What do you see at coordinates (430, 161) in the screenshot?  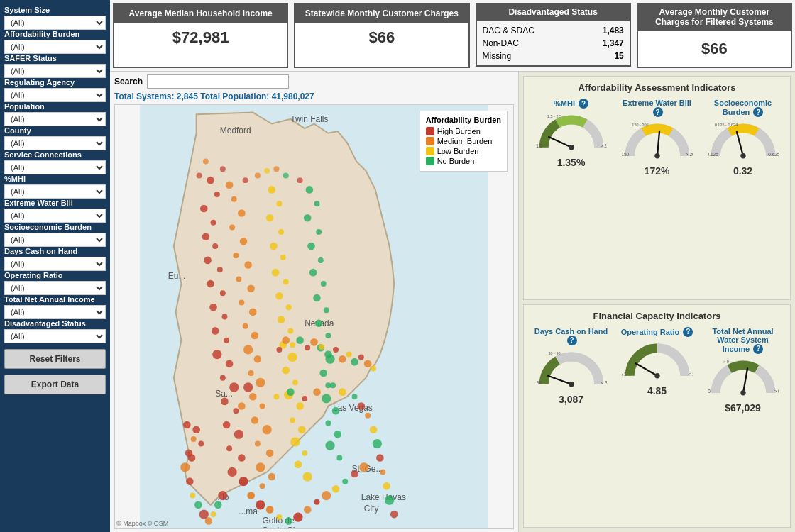 I see `legend-dot` at bounding box center [430, 161].